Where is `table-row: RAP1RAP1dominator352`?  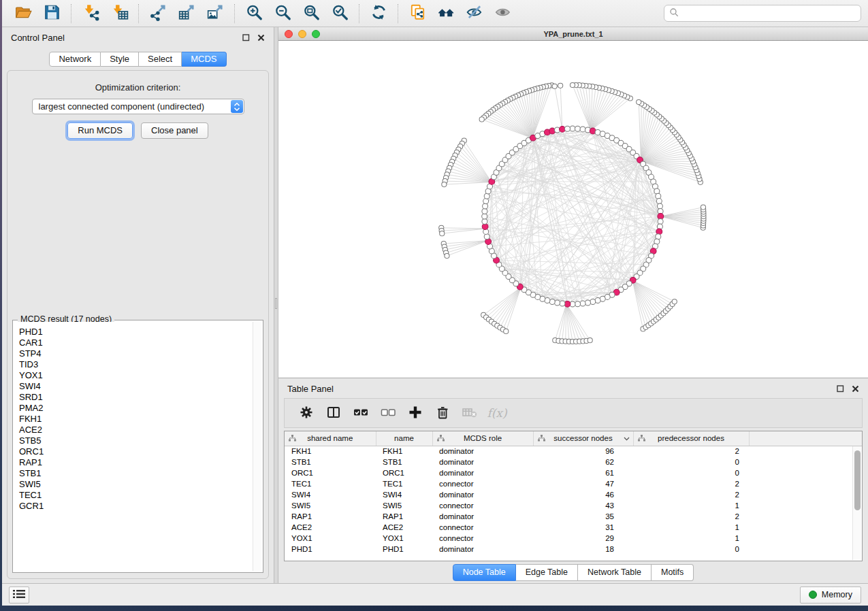 table-row: RAP1RAP1dominator352 is located at coordinates (573, 516).